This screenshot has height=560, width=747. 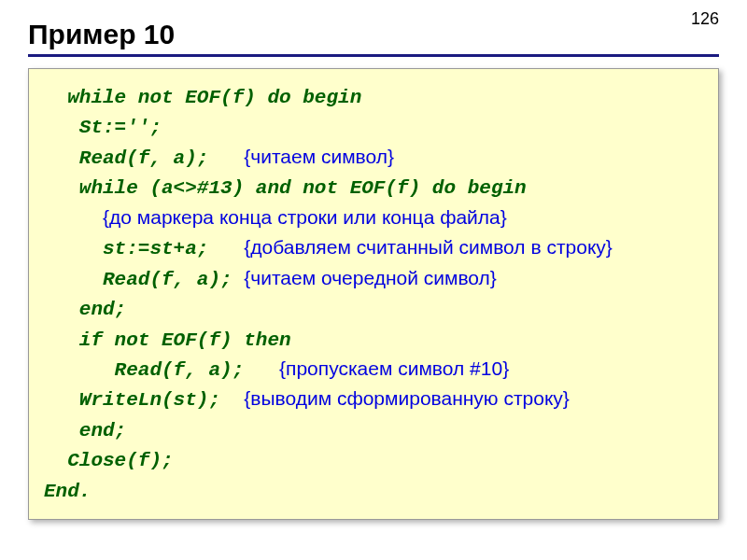 What do you see at coordinates (67, 491) in the screenshot?
I see `code-text: End.` at bounding box center [67, 491].